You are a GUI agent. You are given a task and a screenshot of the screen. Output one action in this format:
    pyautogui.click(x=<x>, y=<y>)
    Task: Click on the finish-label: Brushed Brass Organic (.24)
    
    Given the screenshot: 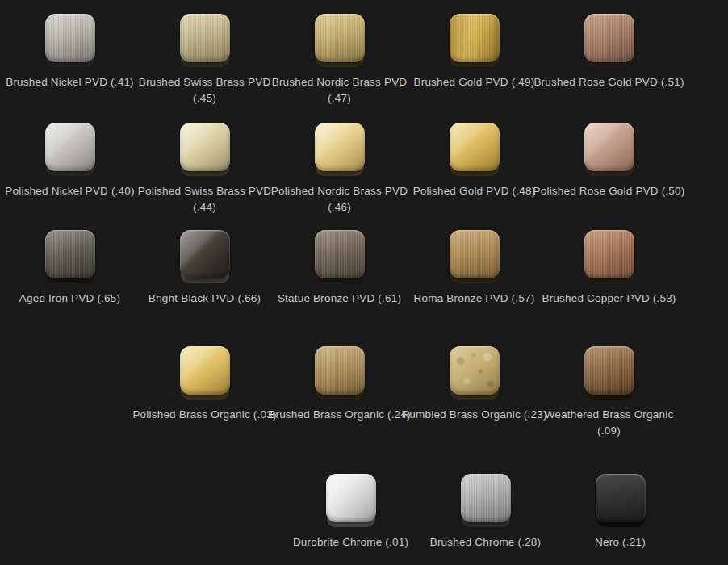 What is the action you would take?
    pyautogui.click(x=339, y=415)
    